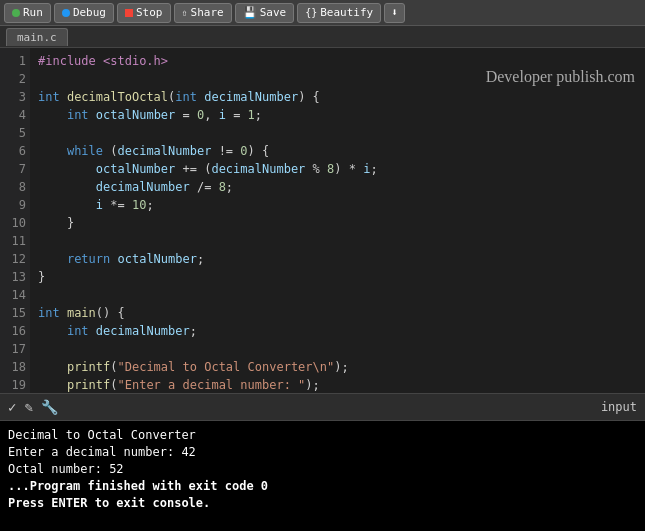 This screenshot has height=531, width=645. Describe the element at coordinates (90, 12) in the screenshot. I see `debug-label: Debug` at that location.